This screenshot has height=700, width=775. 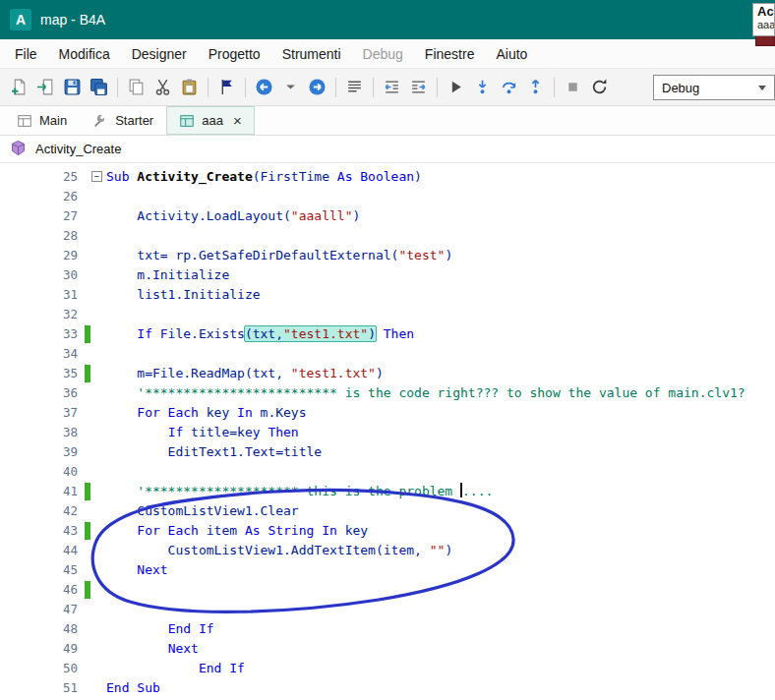 What do you see at coordinates (42, 433) in the screenshot?
I see `line-number: 38` at bounding box center [42, 433].